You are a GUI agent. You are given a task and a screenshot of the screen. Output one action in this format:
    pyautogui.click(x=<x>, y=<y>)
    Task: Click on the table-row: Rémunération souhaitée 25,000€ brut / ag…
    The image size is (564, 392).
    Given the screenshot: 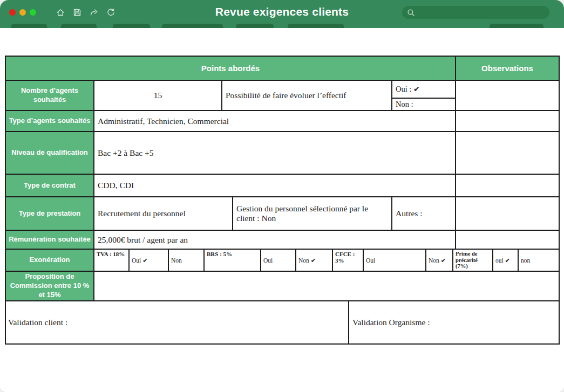 What is the action you would take?
    pyautogui.click(x=282, y=240)
    